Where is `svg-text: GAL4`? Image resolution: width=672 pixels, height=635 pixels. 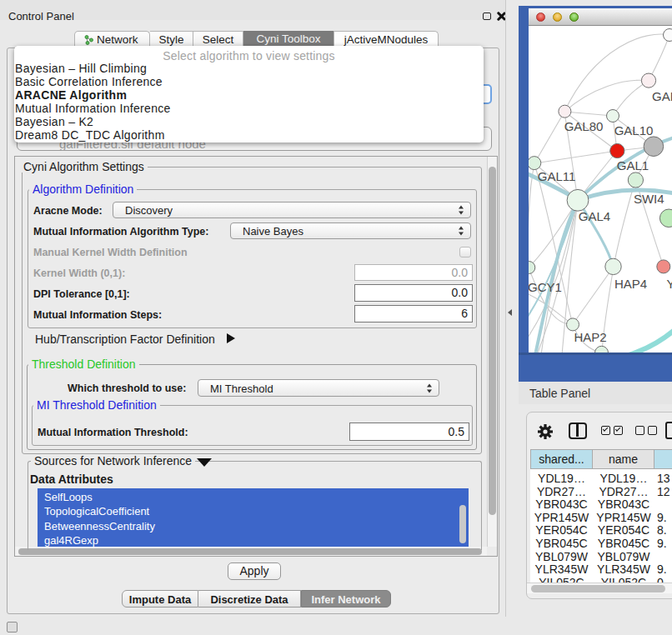 svg-text: GAL4 is located at coordinates (594, 217).